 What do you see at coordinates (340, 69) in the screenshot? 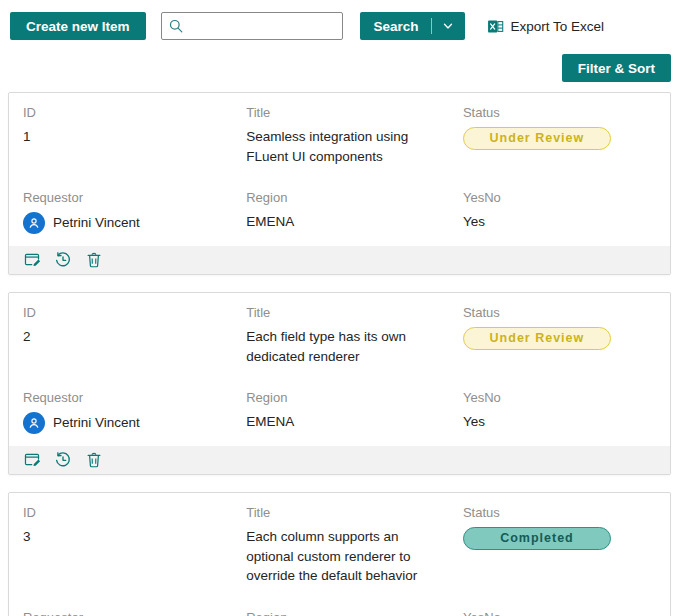
I see `filter-row: Filter & Sort` at bounding box center [340, 69].